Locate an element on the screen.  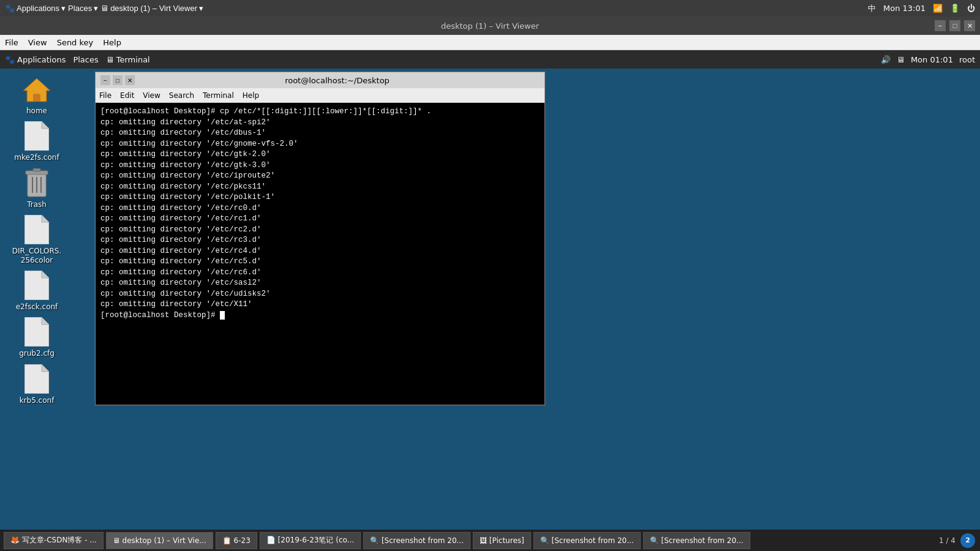
terminal-line: cp: omitting directory '/etc/rc0.d' is located at coordinates (320, 209).